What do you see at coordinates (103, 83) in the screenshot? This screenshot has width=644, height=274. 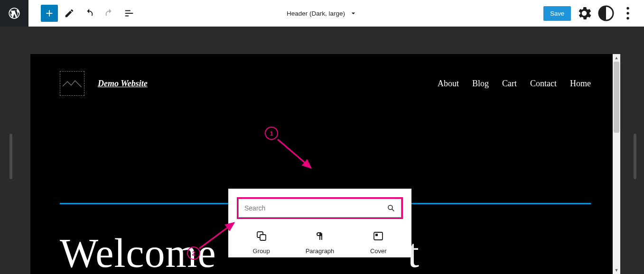 I see `site-header-left: Demo Website` at bounding box center [103, 83].